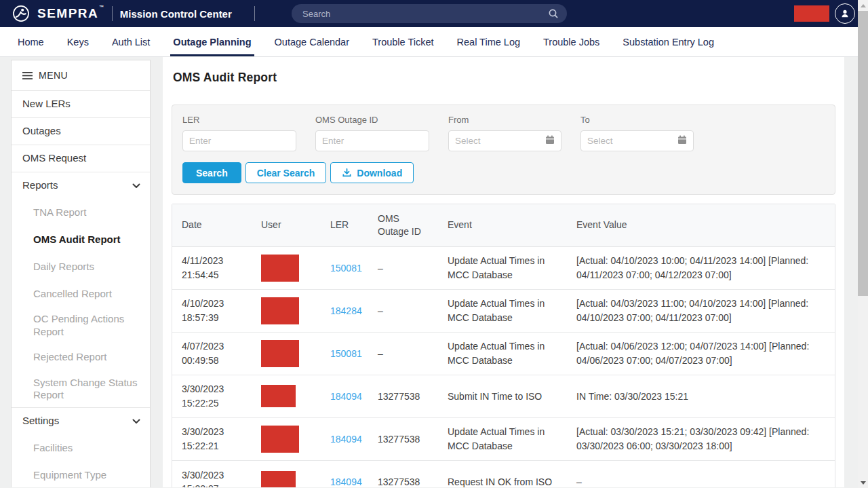 The width and height of the screenshot is (868, 488). What do you see at coordinates (81, 358) in the screenshot?
I see `sidebar-item-rejected-report: Rejected Report` at bounding box center [81, 358].